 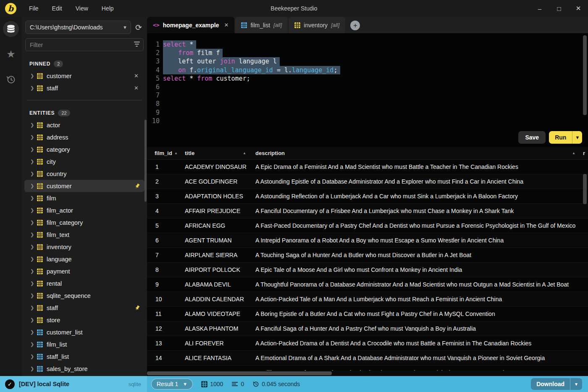 I want to click on sidebar-scrollbar, so click(x=145, y=160).